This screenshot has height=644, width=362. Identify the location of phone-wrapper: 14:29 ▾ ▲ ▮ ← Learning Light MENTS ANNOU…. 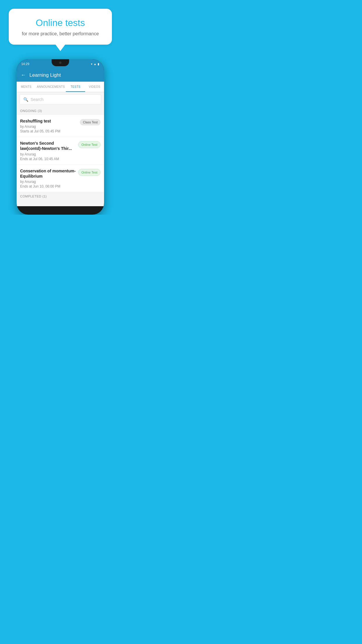
(60, 137).